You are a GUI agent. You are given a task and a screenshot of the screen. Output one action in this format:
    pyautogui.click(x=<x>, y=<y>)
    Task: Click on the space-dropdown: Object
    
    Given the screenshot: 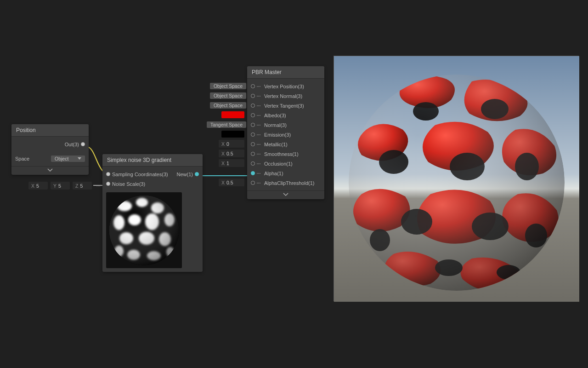 What is the action you would take?
    pyautogui.click(x=68, y=159)
    